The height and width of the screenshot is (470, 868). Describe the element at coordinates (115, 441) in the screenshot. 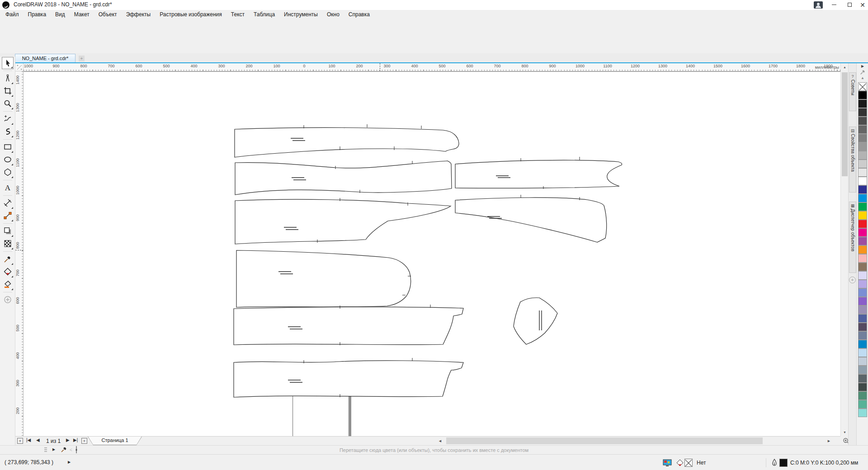

I see `page-tab: Страница 1` at that location.